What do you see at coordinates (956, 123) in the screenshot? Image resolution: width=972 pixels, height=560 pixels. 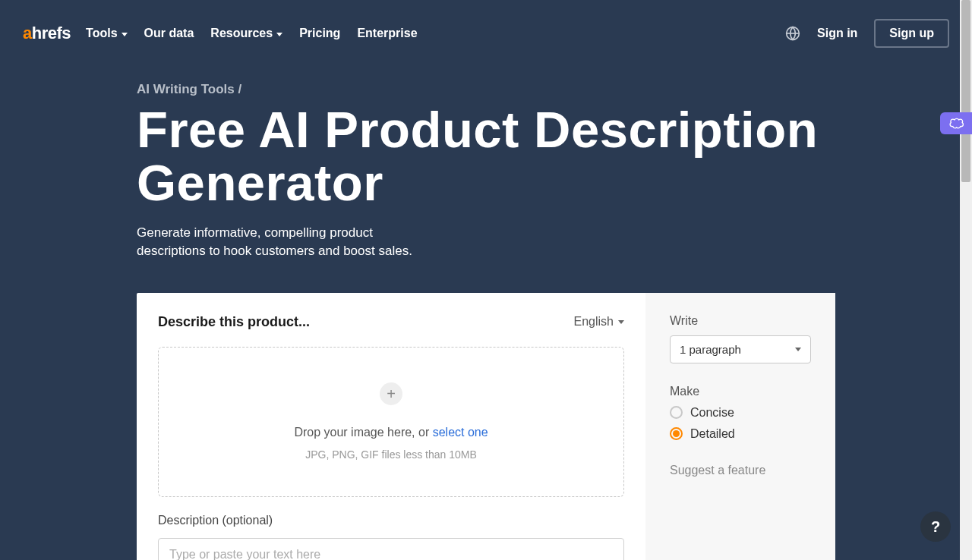 I see `ai-widget-button` at bounding box center [956, 123].